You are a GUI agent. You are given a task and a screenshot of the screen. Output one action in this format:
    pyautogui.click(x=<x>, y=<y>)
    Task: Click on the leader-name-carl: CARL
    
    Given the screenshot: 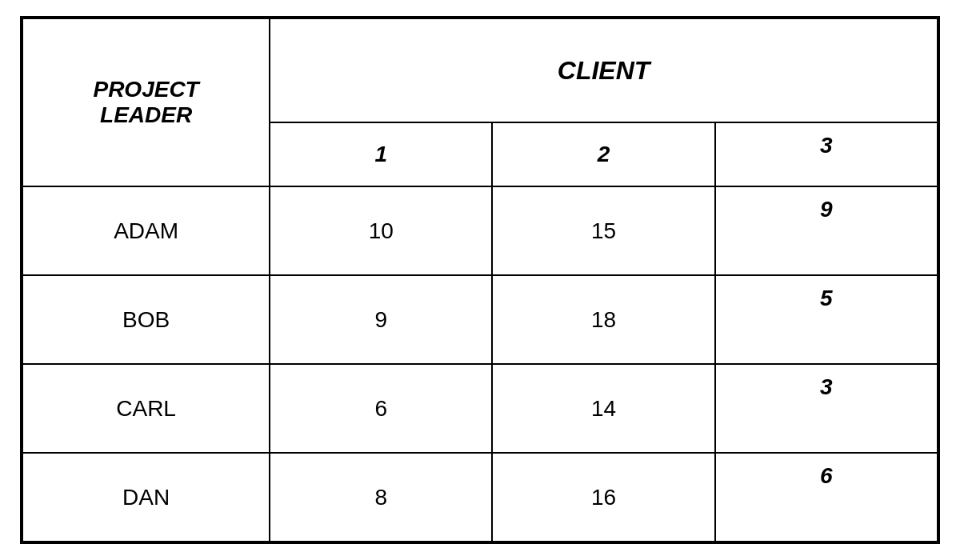 What is the action you would take?
    pyautogui.click(x=146, y=408)
    